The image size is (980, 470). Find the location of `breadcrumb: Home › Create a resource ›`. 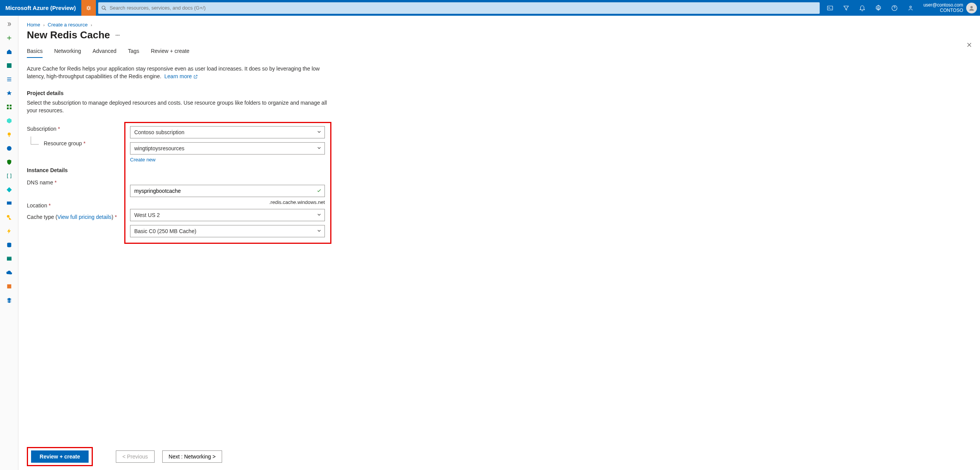

breadcrumb: Home › Create a resource › is located at coordinates (499, 25).